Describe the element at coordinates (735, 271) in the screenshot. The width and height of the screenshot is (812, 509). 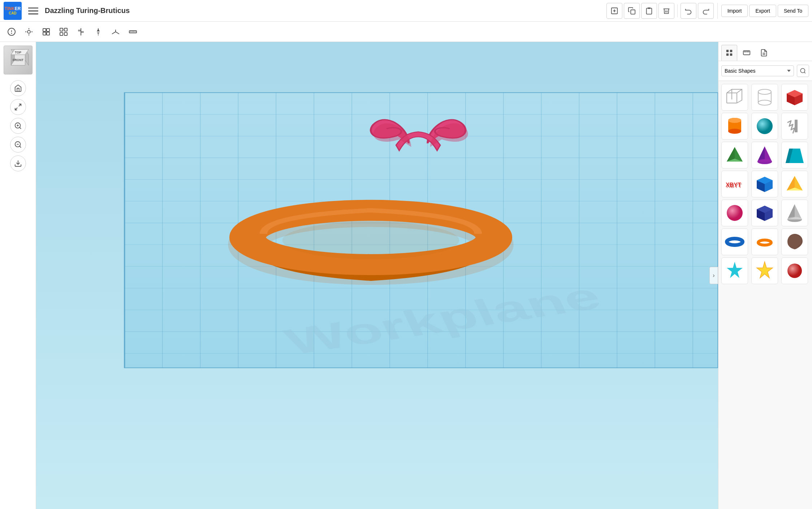
I see `shape-star-teal` at that location.